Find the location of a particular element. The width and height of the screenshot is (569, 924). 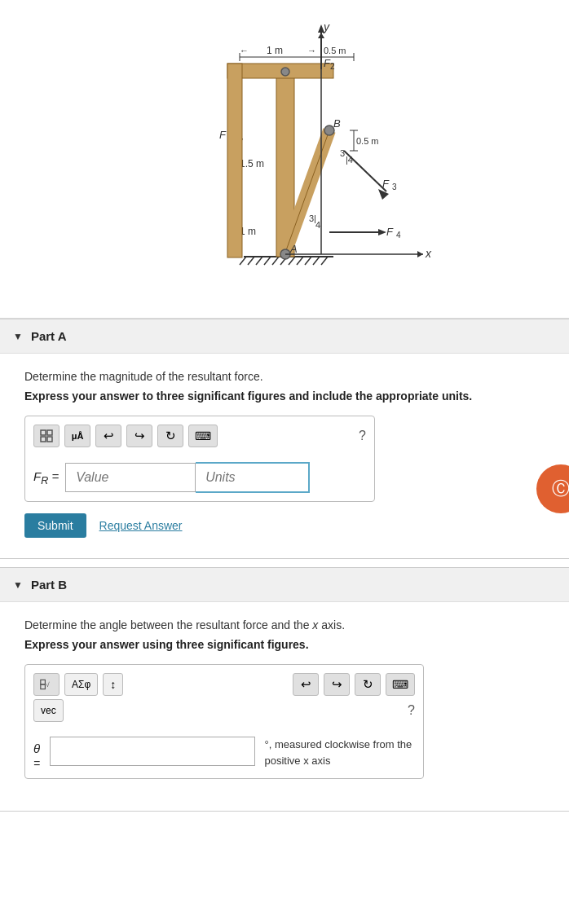

svg-text: B is located at coordinates (337, 124).